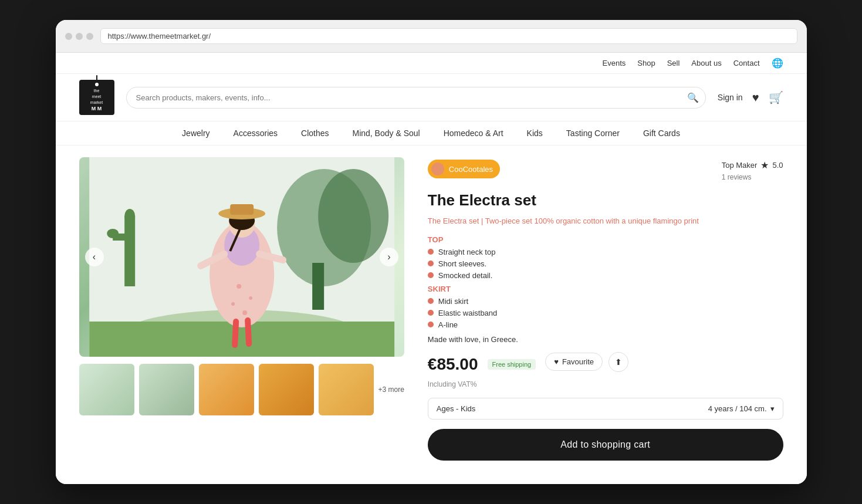 This screenshot has height=504, width=862. What do you see at coordinates (578, 361) in the screenshot?
I see `favourite-label: Favourite` at bounding box center [578, 361].